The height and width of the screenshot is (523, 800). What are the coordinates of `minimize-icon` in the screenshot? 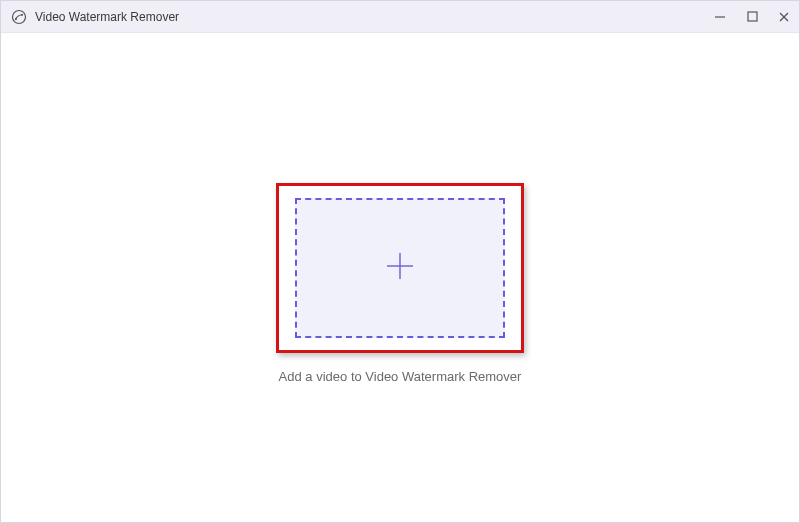 It's located at (720, 17).